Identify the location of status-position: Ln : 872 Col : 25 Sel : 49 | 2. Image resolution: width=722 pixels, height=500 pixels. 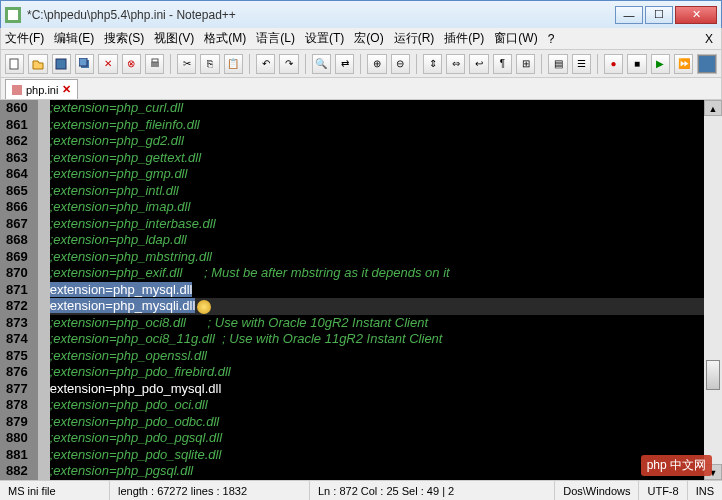
(432, 490).